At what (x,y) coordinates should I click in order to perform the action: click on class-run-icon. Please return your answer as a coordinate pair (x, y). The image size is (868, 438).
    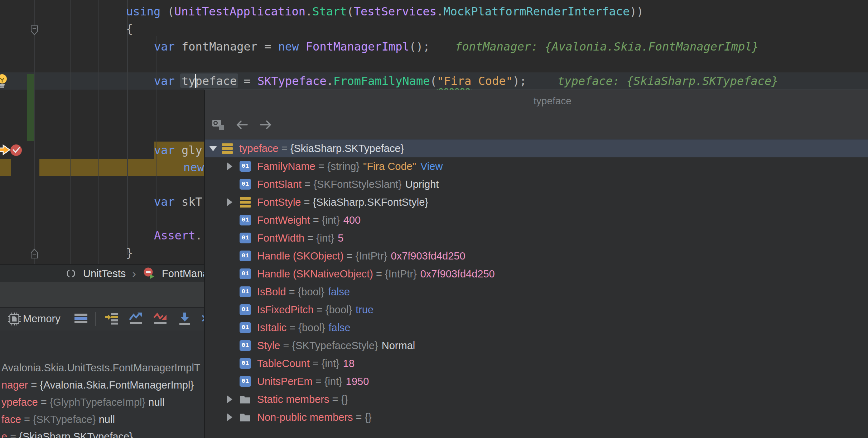
    Looking at the image, I should click on (149, 273).